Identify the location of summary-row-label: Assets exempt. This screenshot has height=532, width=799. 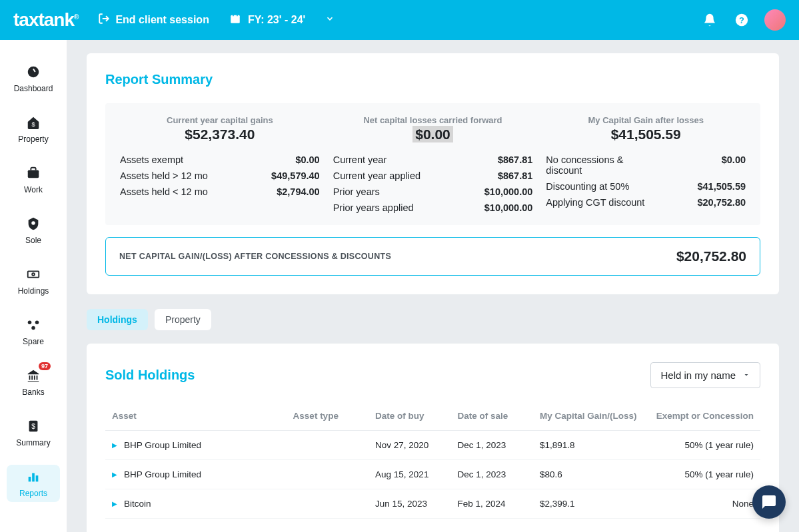
(152, 160).